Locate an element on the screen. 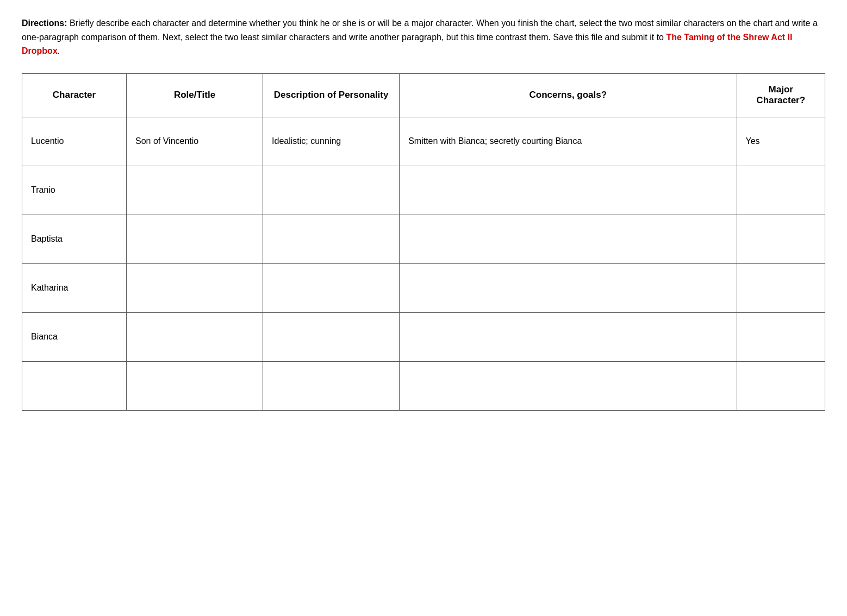  table-row: Tranio is located at coordinates (424, 190).